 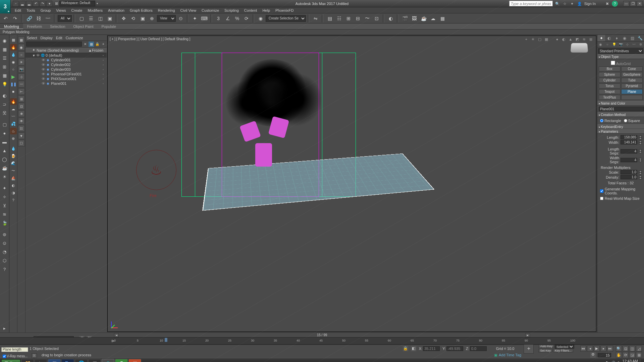 I want to click on project-icon: ▾, so click(x=49, y=4).